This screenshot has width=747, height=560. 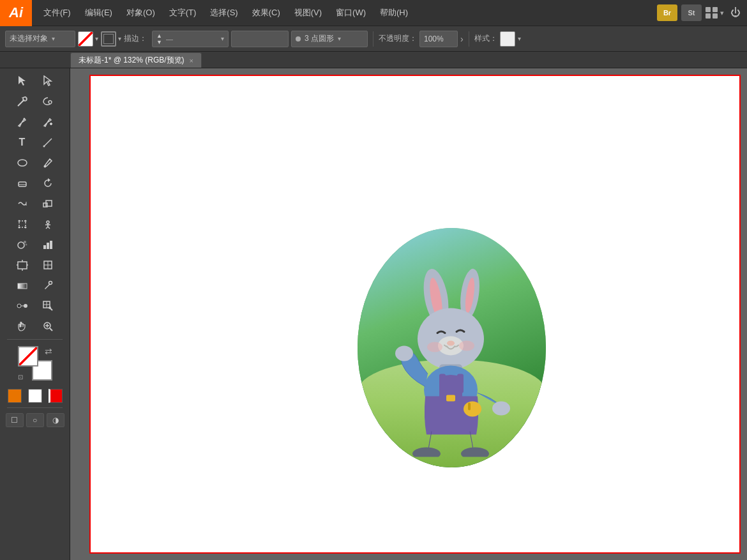 What do you see at coordinates (508, 39) in the screenshot?
I see `style-preview` at bounding box center [508, 39].